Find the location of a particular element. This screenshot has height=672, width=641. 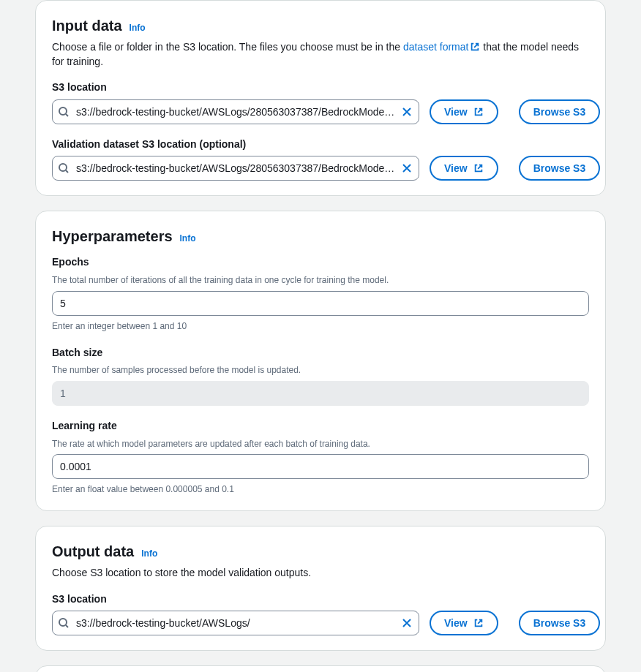

validation-s3-input is located at coordinates (236, 168).